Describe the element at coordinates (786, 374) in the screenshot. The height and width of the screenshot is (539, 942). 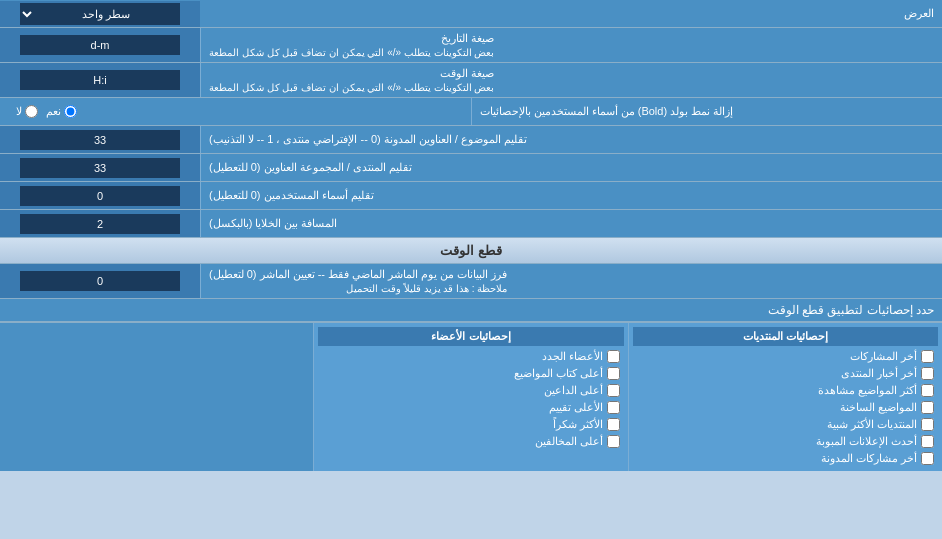
I see `stats-item-forum-news: أخر أخبار المنتدى` at that location.